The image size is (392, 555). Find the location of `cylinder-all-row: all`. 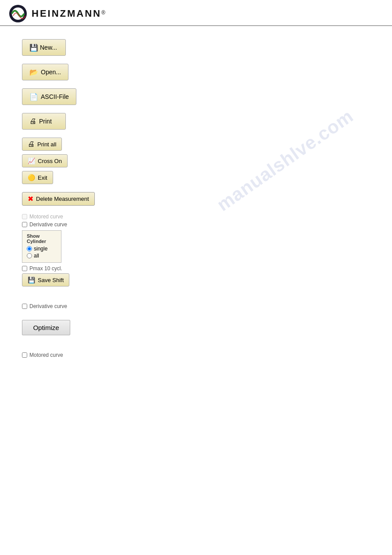

cylinder-all-row: all is located at coordinates (42, 256).